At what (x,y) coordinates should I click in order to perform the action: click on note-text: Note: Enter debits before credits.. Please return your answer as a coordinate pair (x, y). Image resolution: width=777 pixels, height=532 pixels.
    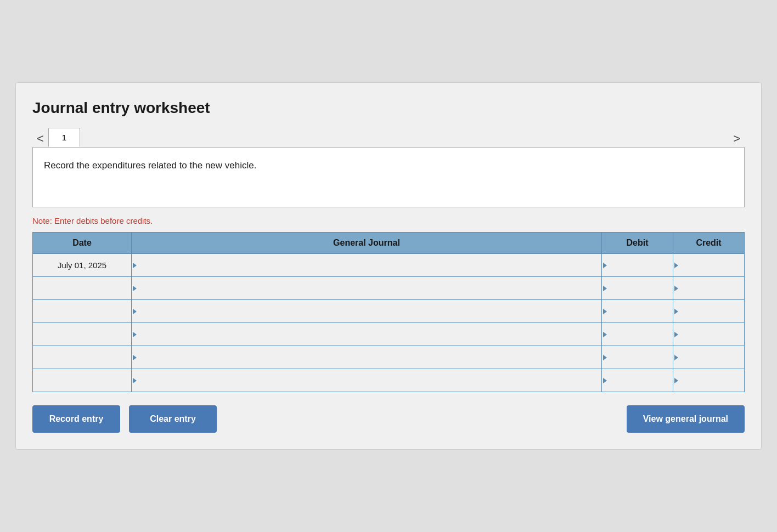
    Looking at the image, I should click on (388, 220).